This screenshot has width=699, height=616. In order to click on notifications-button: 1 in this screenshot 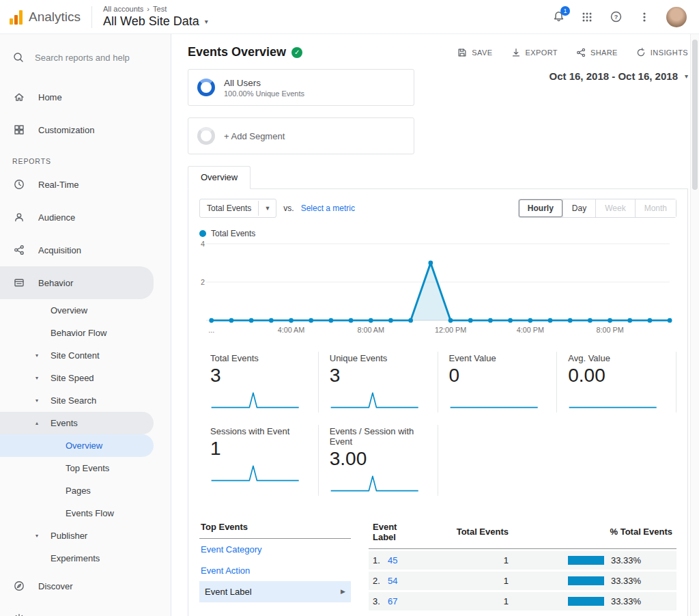, I will do `click(558, 17)`.